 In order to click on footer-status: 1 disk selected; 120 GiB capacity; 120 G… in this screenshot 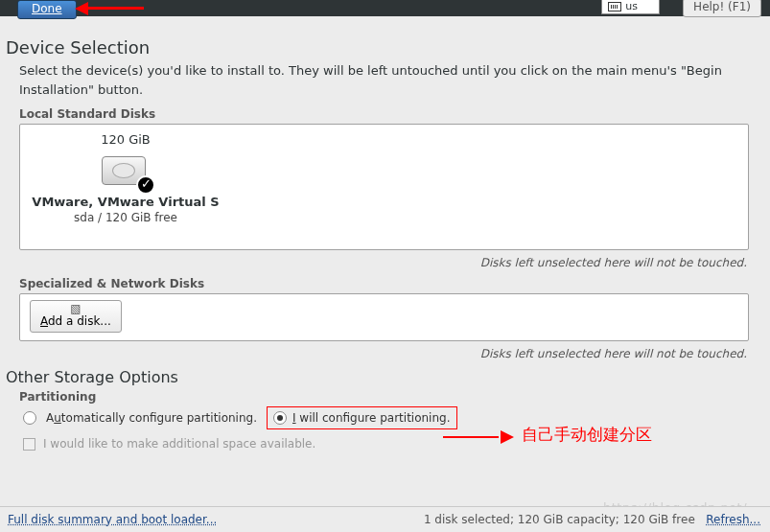, I will do `click(593, 520)`.